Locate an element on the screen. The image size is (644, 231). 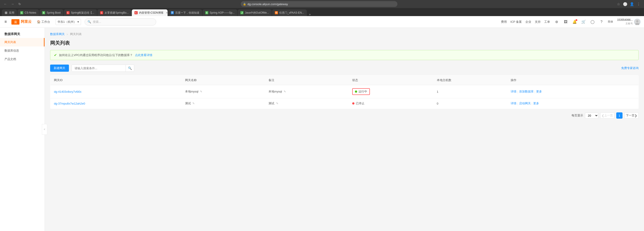
sidebar-item-db-info: 数据库信息 is located at coordinates (22, 51).